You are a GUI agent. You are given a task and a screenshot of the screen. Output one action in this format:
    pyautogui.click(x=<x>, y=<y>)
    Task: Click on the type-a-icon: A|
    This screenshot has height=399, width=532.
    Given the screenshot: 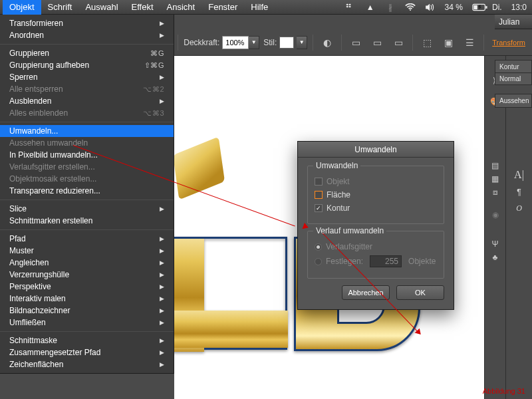 What is the action you would take?
    pyautogui.click(x=519, y=175)
    